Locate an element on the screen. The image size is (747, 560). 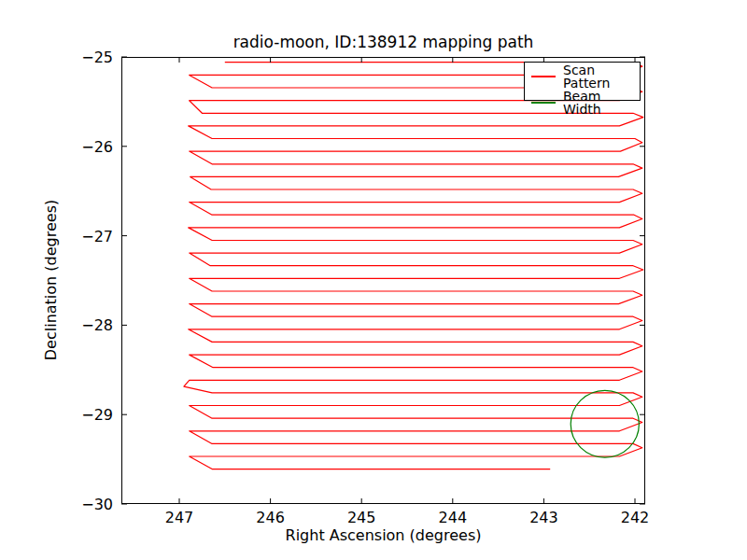
x-tick-label: 243 is located at coordinates (543, 517).